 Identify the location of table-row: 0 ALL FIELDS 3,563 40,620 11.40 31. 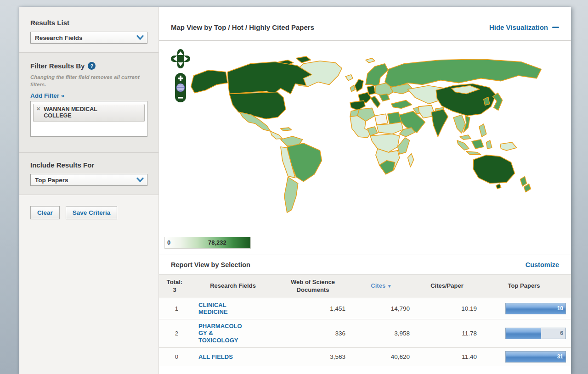
(365, 357).